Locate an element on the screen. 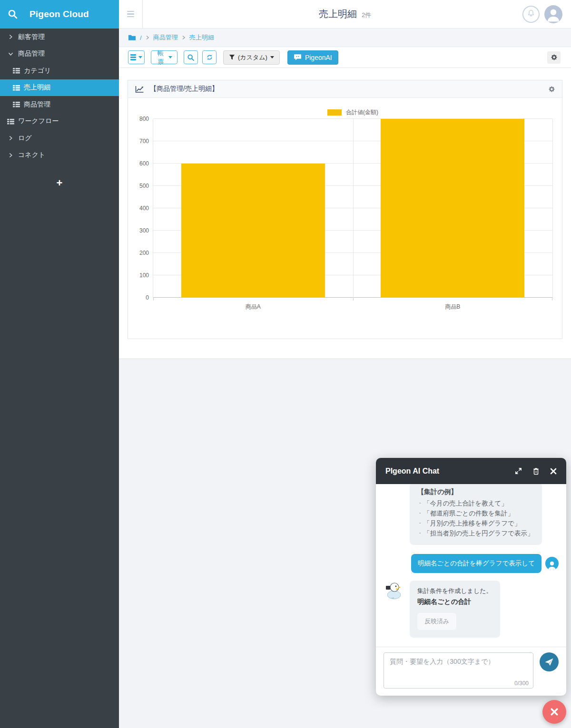 This screenshot has height=728, width=571. pigeon-ai-chat-widget: PIgeon AI Chat 【集計の例】 ・「今月の売上合計を教えて」・ is located at coordinates (471, 577).